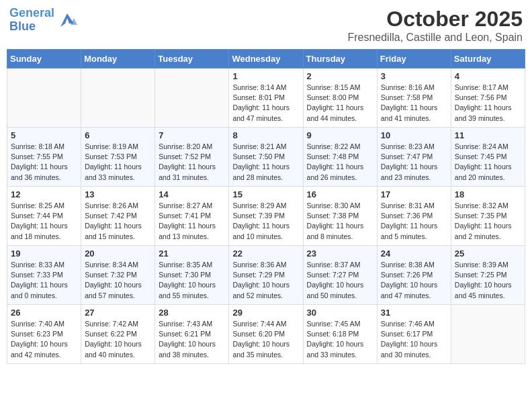  Describe the element at coordinates (44, 59) in the screenshot. I see `weekday-sunday: Sunday` at that location.